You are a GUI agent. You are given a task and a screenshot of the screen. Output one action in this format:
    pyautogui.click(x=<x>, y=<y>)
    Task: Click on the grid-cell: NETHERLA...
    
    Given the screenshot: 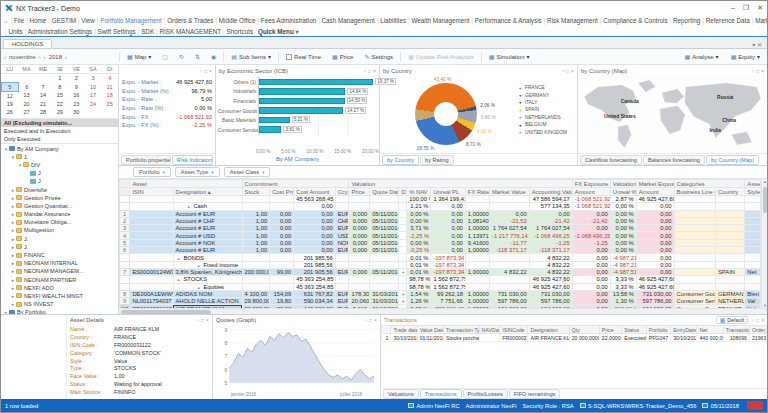 What is the action you would take?
    pyautogui.click(x=730, y=302)
    